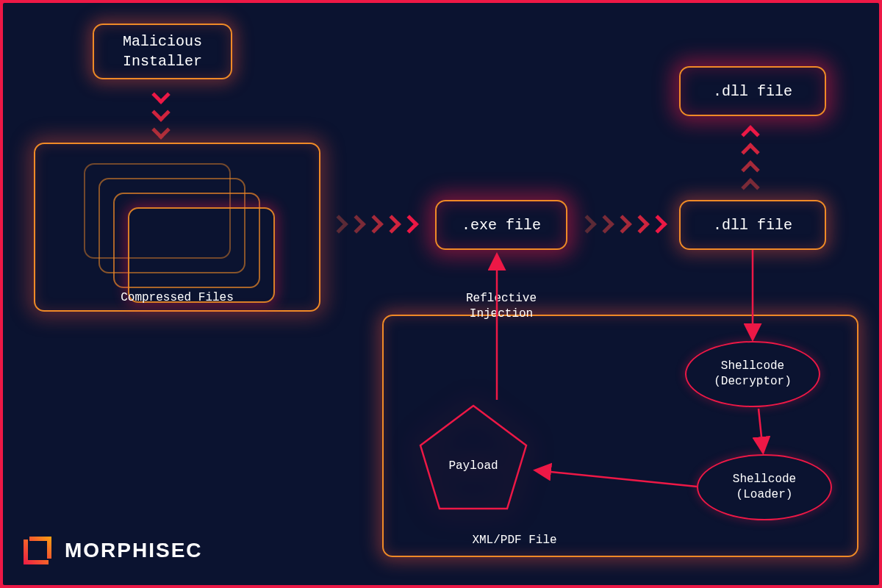  Describe the element at coordinates (161, 113) in the screenshot. I see `arrow-installer-to-compressed` at that location.